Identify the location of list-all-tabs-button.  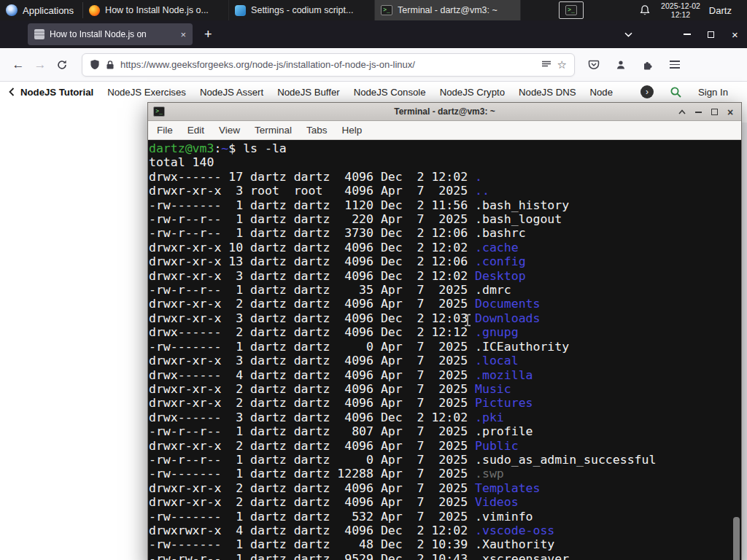
(629, 35).